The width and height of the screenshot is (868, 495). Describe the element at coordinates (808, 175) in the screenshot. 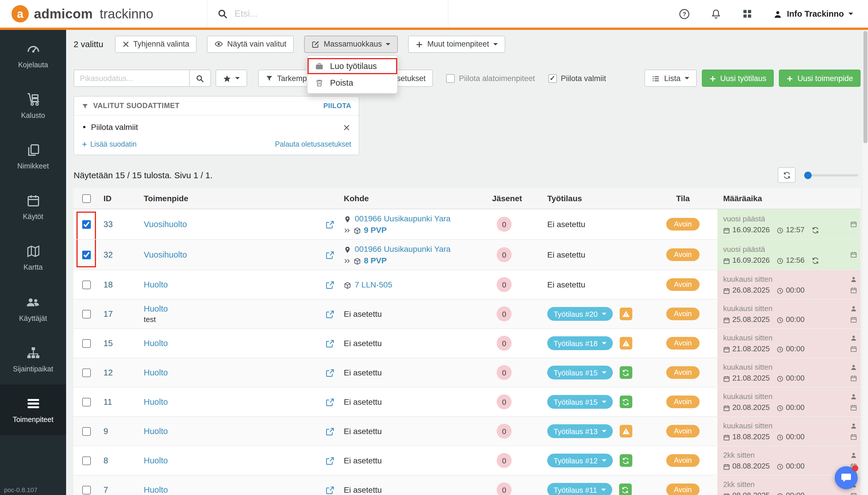

I see `slider-knob` at that location.